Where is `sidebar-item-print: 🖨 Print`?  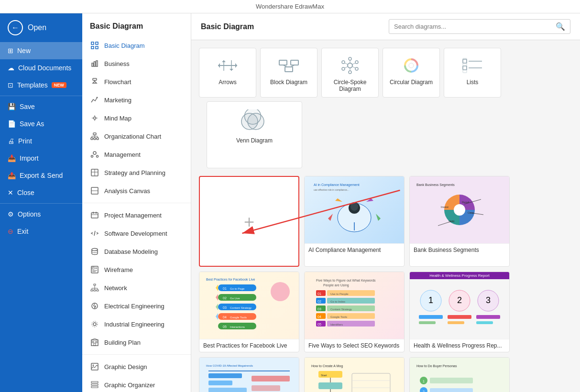
sidebar-item-print: 🖨 Print is located at coordinates (41, 141).